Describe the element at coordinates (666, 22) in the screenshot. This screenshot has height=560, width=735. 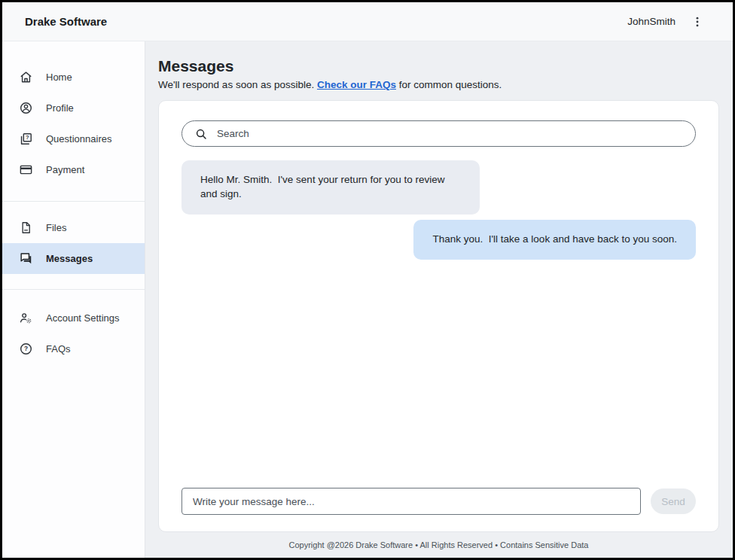
I see `header-right: JohnSmith` at that location.